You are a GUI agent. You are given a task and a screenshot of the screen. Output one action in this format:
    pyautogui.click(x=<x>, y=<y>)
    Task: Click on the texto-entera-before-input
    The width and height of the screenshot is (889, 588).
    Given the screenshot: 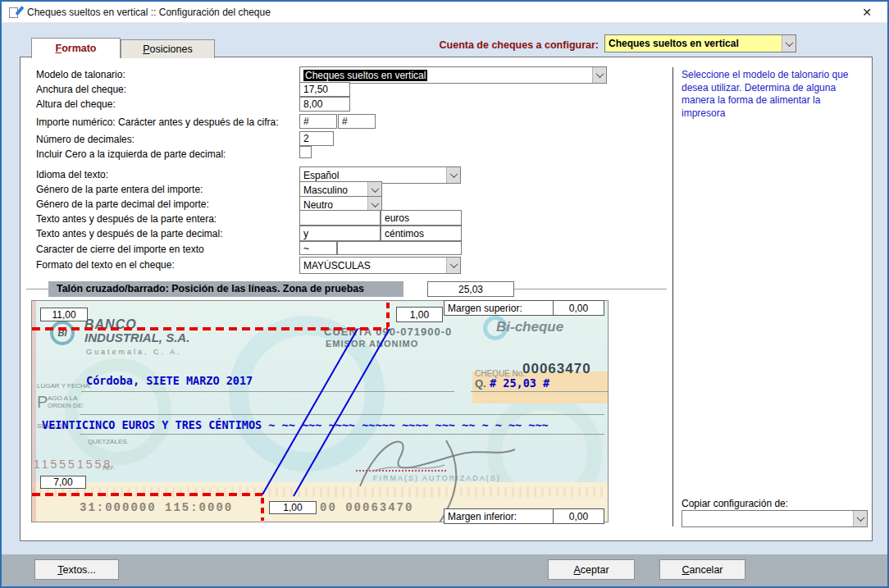 What is the action you would take?
    pyautogui.click(x=340, y=218)
    